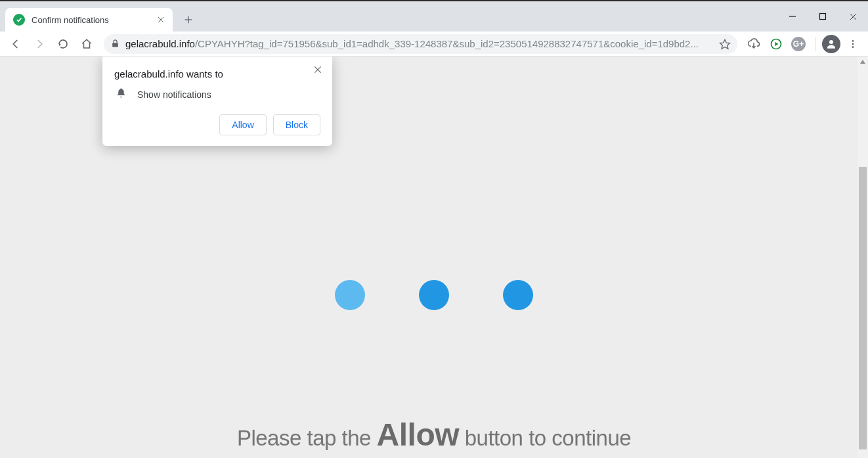 The width and height of the screenshot is (868, 458). I want to click on bookmark-star-icon, so click(725, 44).